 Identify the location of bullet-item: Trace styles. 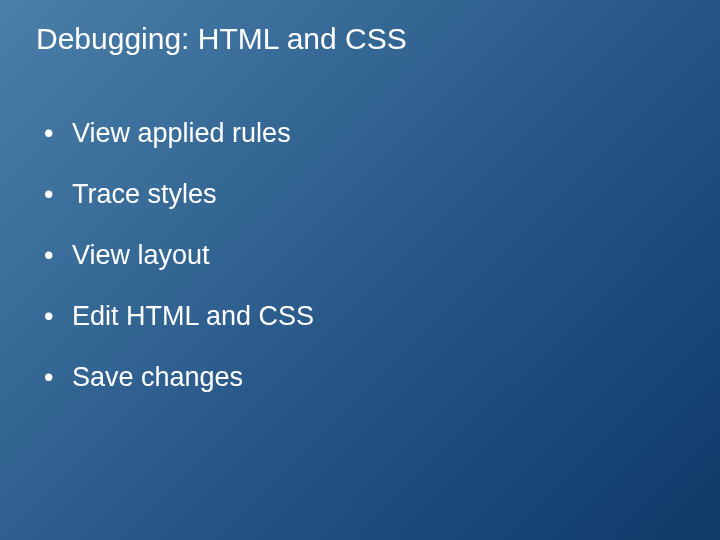
(367, 194).